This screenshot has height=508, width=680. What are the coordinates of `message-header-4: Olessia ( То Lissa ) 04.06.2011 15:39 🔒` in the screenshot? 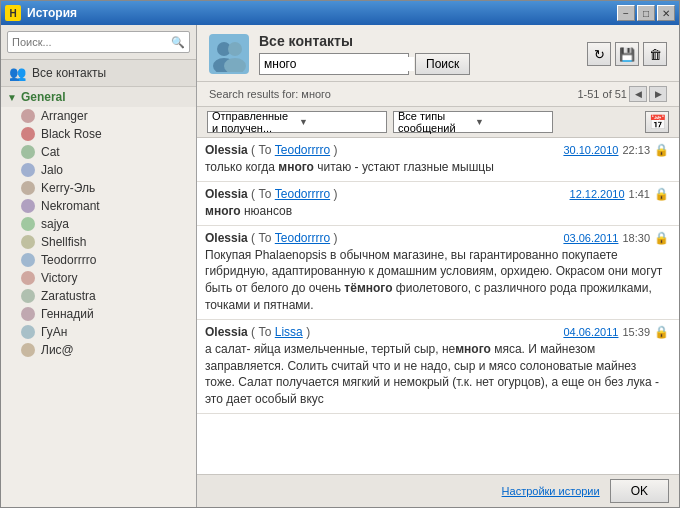 It's located at (437, 332).